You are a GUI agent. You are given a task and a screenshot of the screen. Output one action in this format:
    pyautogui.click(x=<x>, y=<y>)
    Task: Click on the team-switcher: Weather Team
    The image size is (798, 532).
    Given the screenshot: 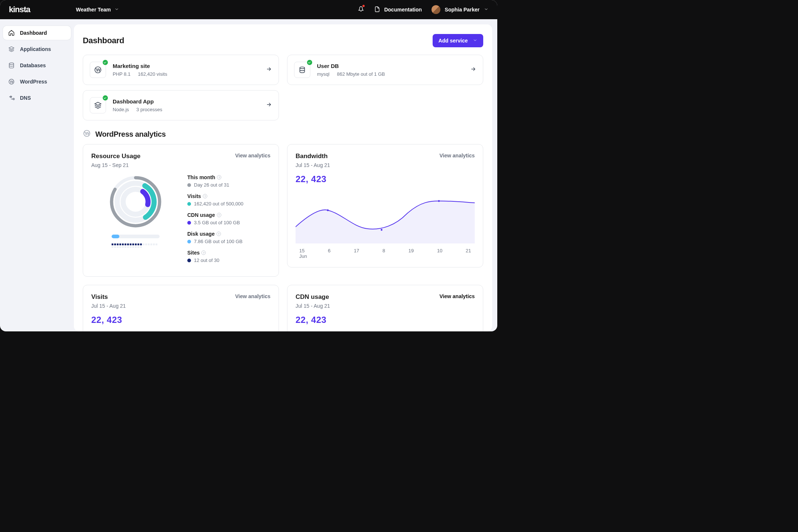 What is the action you would take?
    pyautogui.click(x=98, y=10)
    